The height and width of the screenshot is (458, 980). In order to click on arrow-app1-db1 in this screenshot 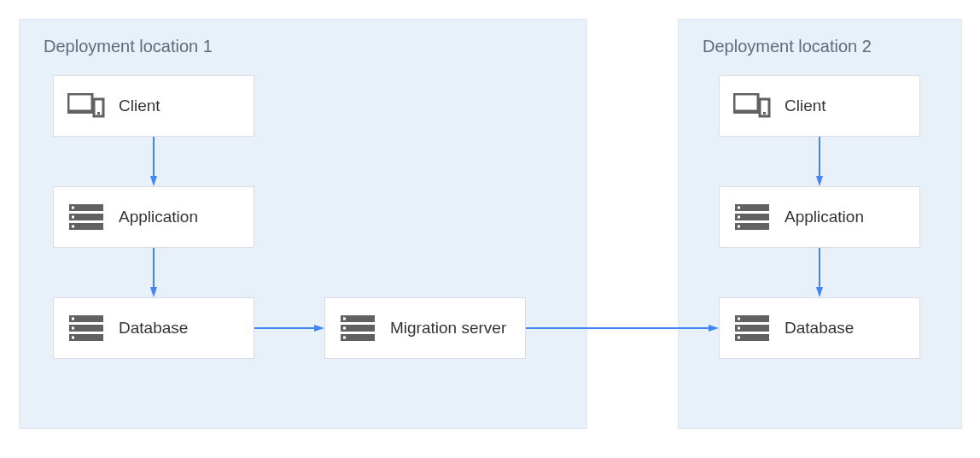, I will do `click(154, 273)`.